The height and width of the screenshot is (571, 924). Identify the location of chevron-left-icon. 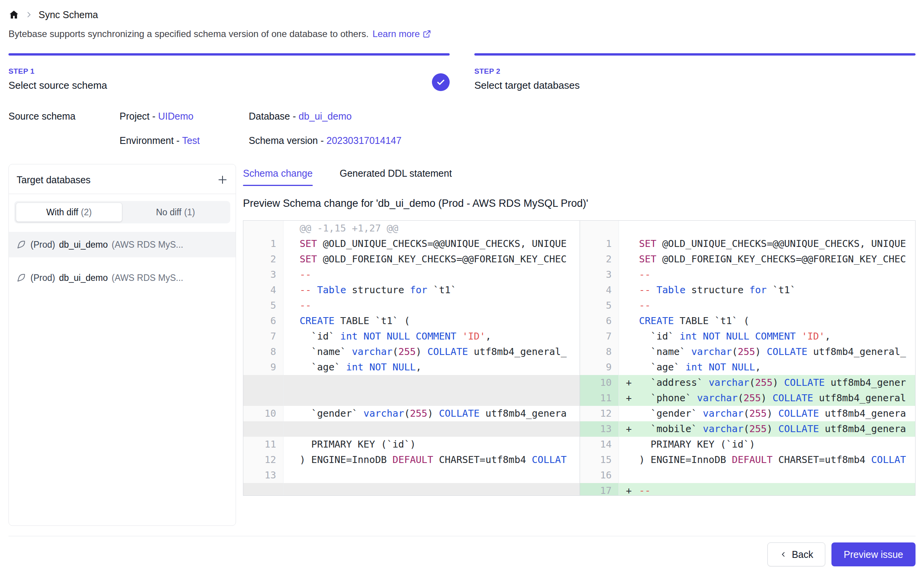
(783, 554).